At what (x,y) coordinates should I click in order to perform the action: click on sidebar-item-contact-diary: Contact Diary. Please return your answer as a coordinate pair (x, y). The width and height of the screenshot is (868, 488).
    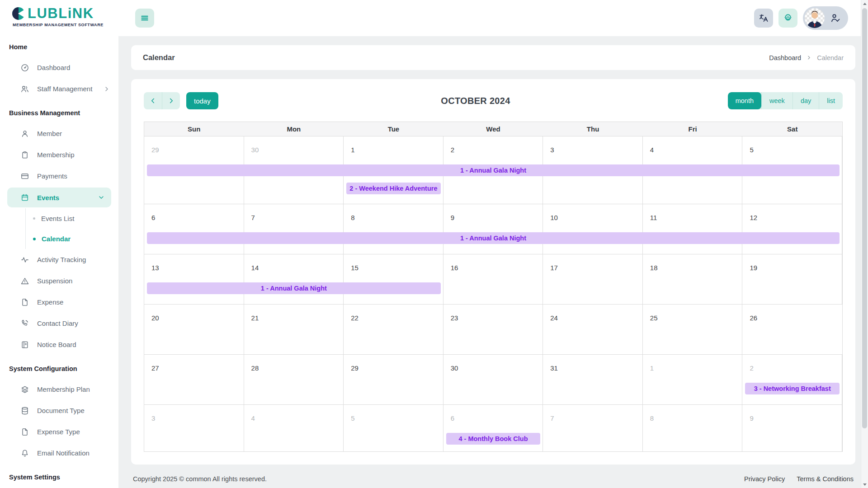
    Looking at the image, I should click on (59, 324).